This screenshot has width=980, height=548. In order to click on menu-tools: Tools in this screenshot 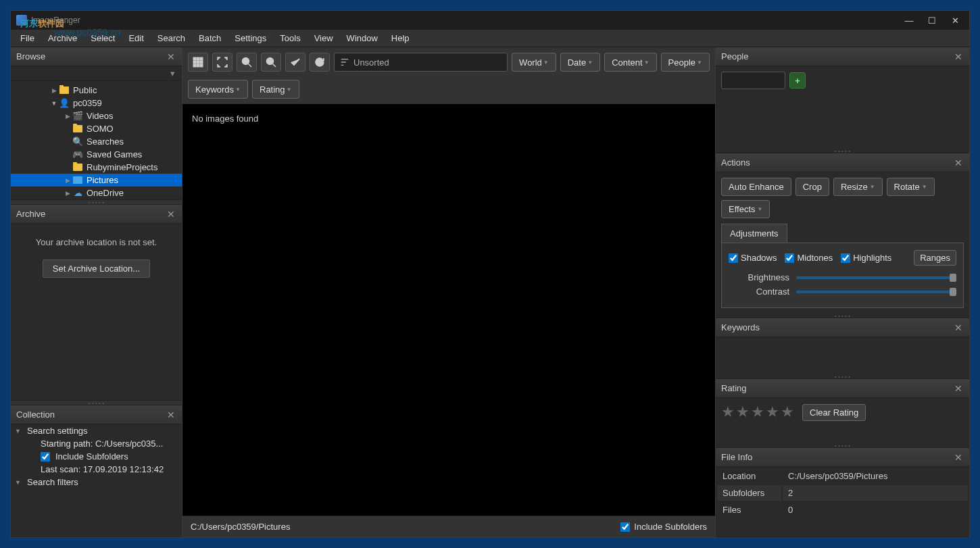, I will do `click(290, 38)`.